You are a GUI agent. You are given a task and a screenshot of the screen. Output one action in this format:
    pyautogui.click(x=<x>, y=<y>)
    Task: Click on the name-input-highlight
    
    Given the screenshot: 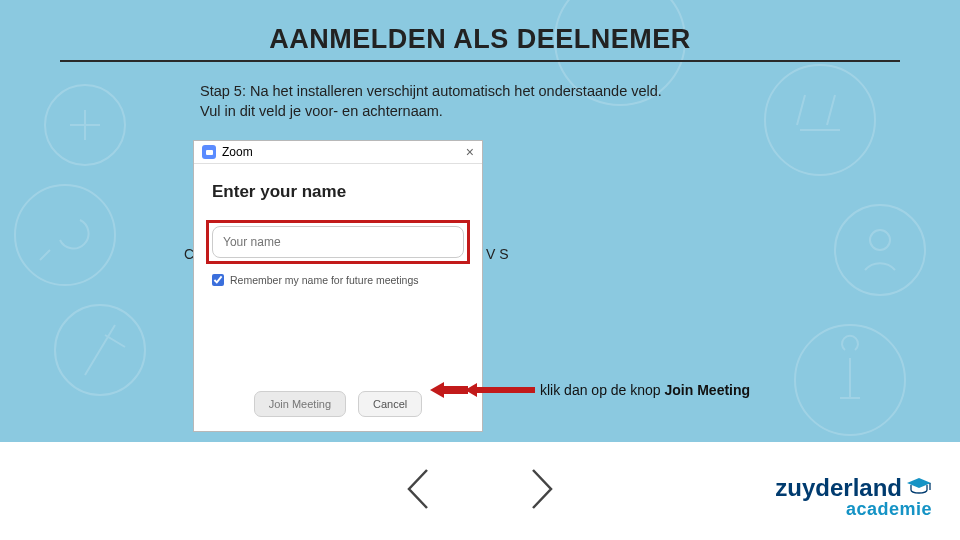 What is the action you would take?
    pyautogui.click(x=338, y=242)
    